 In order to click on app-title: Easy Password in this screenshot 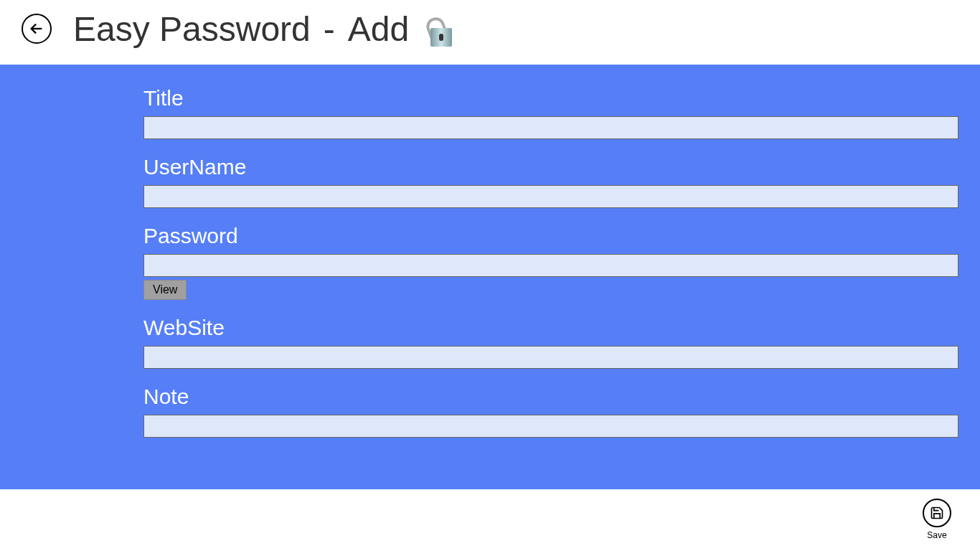, I will do `click(192, 29)`.